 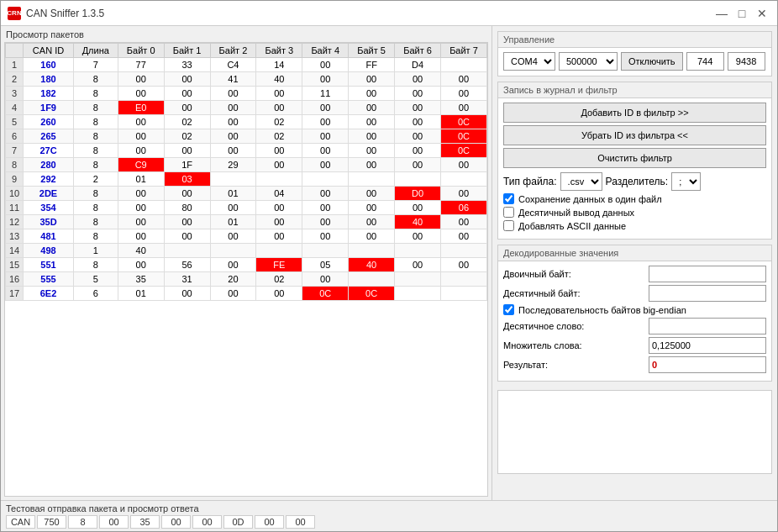 What do you see at coordinates (269, 522) in the screenshot?
I see `bottom-cell-7: 00` at bounding box center [269, 522].